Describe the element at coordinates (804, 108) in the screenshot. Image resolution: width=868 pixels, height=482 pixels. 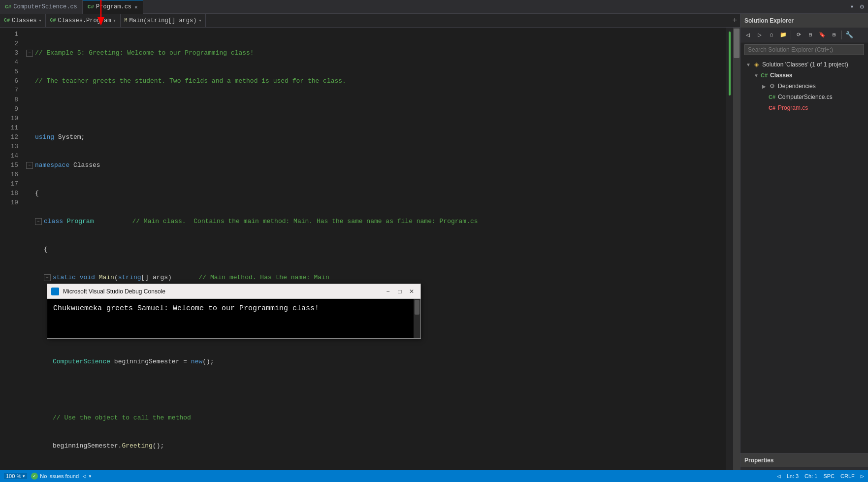
I see `tree-item-program-file: ▶ C# Program.cs` at that location.